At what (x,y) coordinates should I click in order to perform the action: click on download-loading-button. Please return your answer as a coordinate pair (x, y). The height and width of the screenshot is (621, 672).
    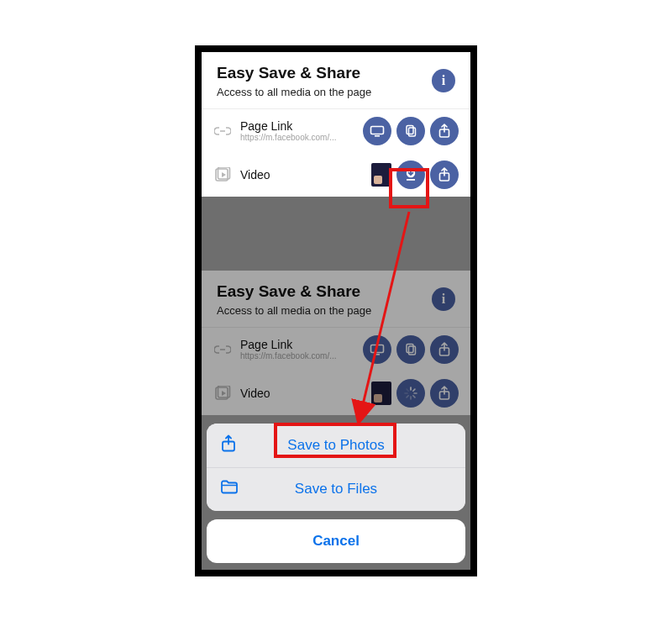
    Looking at the image, I should click on (411, 393).